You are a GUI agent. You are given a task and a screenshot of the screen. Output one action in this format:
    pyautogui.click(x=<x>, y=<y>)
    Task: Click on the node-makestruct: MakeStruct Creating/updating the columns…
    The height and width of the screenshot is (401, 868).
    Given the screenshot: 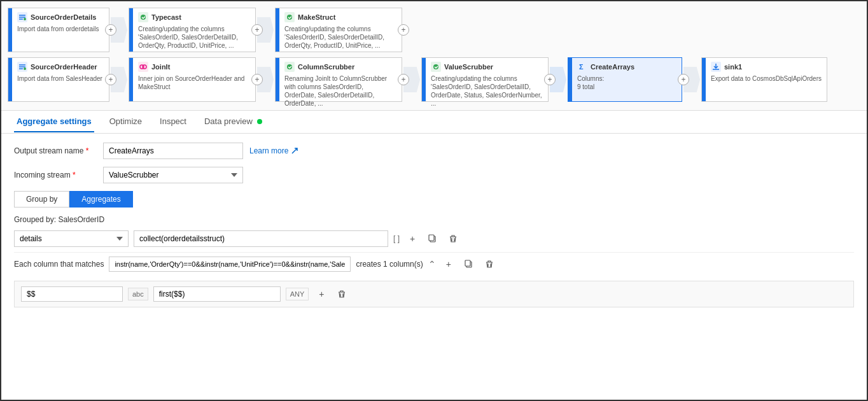 What is the action you would take?
    pyautogui.click(x=339, y=30)
    